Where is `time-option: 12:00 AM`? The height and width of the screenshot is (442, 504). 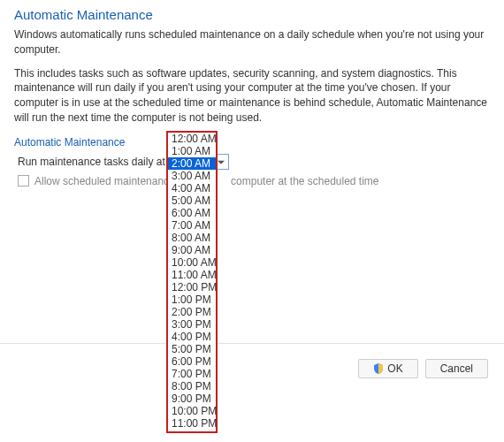 time-option: 12:00 AM is located at coordinates (192, 139).